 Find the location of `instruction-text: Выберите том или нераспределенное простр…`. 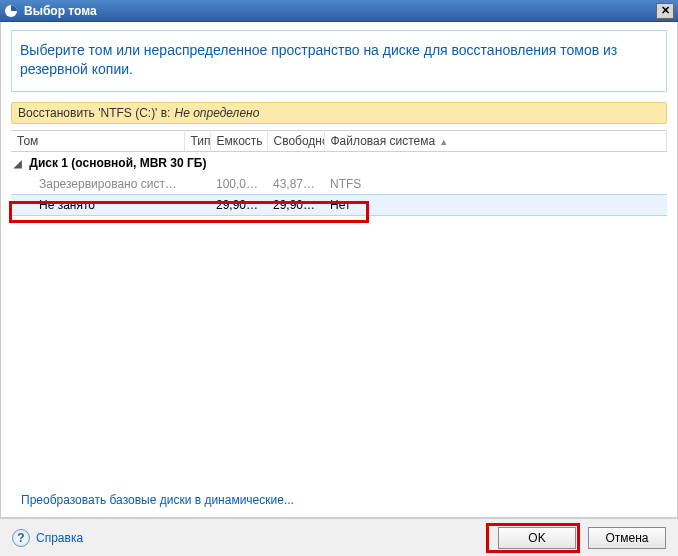

instruction-text: Выберите том или нераспределенное простр… is located at coordinates (339, 61).